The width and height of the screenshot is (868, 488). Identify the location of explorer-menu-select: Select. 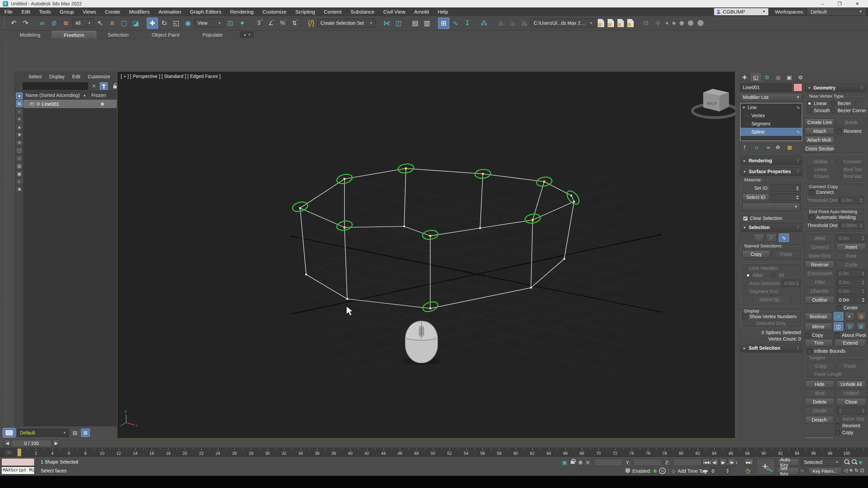
(35, 77).